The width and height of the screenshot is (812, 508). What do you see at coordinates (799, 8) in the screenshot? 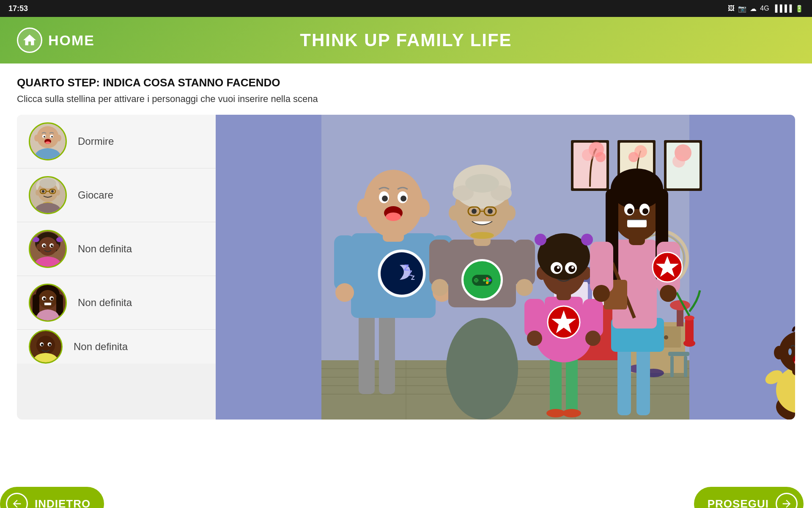
I see `battery-icon: 🔋` at bounding box center [799, 8].